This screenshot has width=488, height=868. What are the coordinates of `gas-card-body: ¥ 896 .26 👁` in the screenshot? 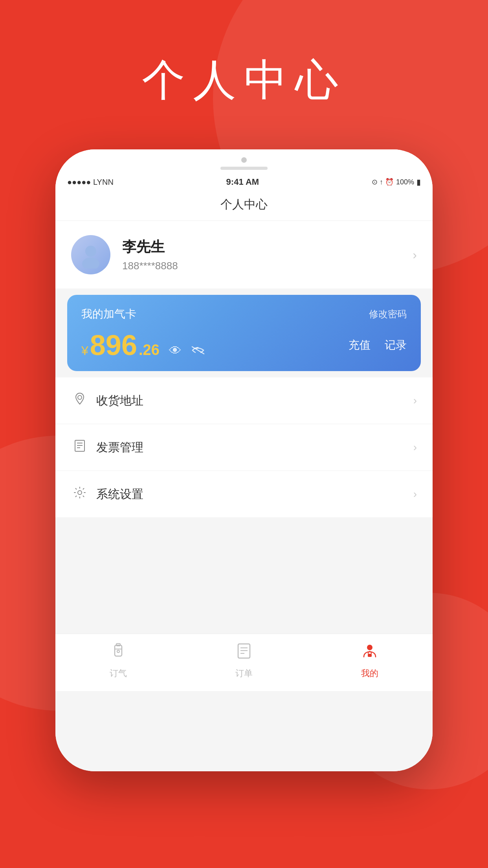 It's located at (244, 345).